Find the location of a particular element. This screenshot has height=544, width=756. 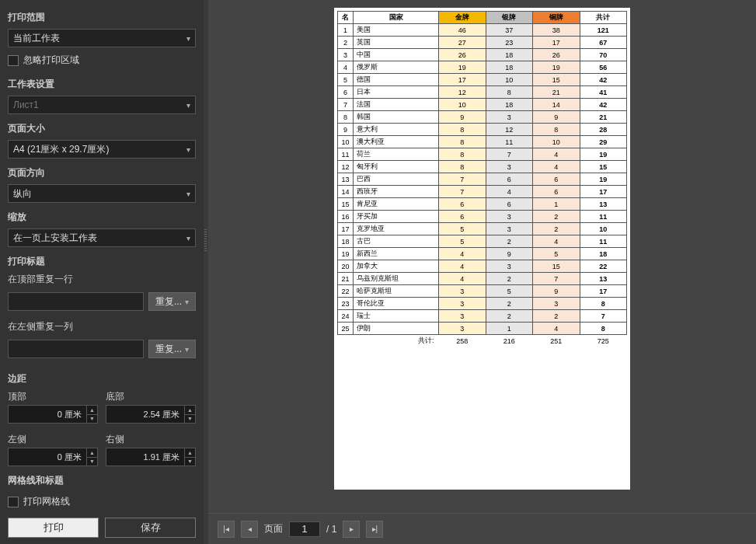

table-row: 12匈牙利83415 is located at coordinates (483, 167).